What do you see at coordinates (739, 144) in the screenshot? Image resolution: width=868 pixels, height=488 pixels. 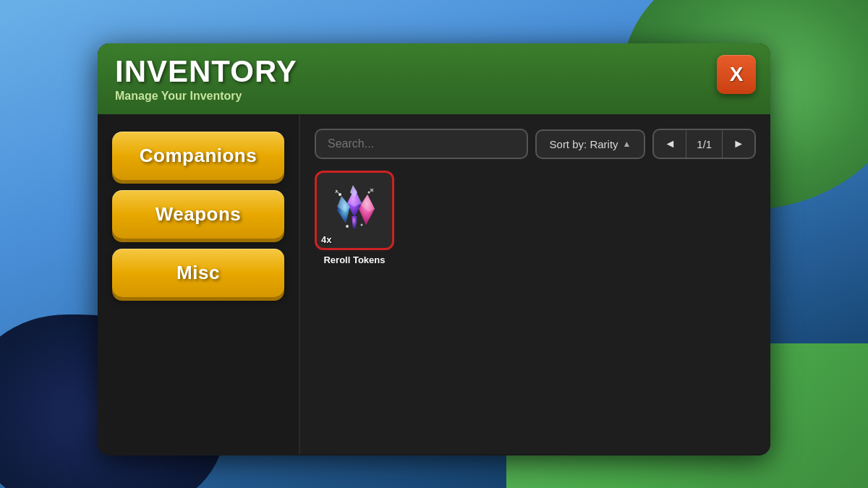 I see `next-page-button: ►` at bounding box center [739, 144].